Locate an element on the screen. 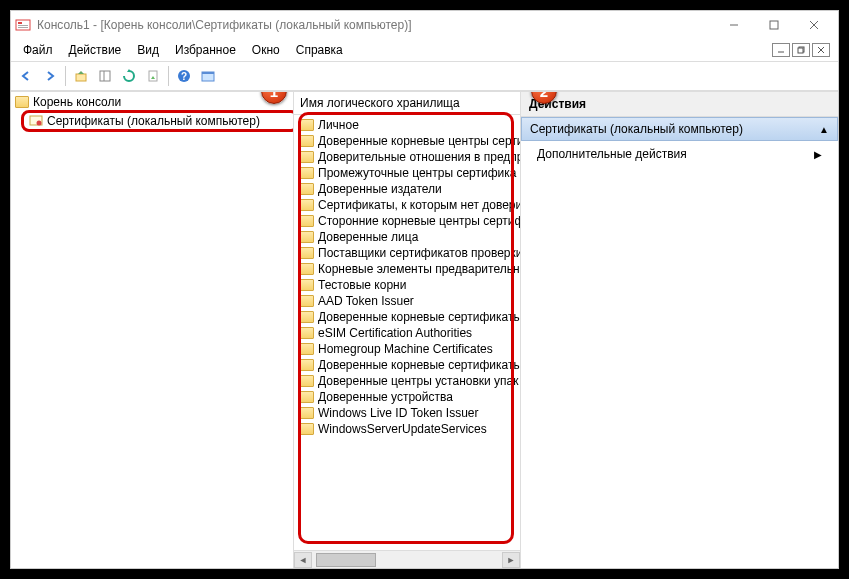 This screenshot has height=579, width=849. minimize-button is located at coordinates (734, 25).